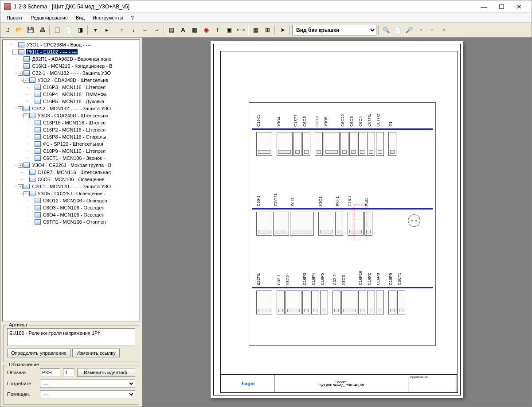  What do you see at coordinates (172, 30) in the screenshot?
I see `doc-icon: ▤` at bounding box center [172, 30].